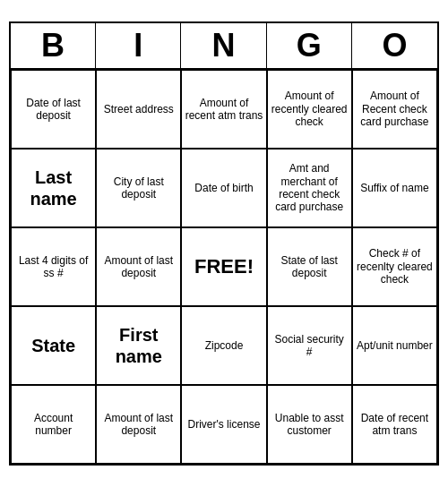  Describe the element at coordinates (394, 267) in the screenshot. I see `bingo-cell-14: Check # of recenlty cleared check` at that location.